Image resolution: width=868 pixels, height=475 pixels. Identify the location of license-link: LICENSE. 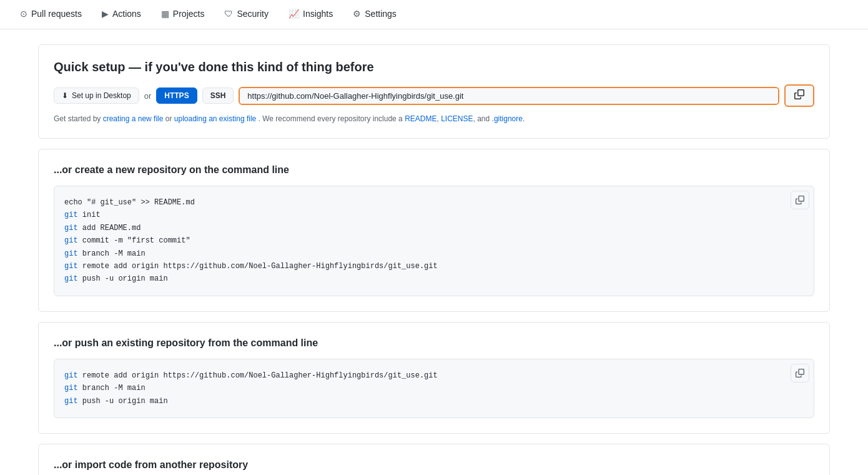
(457, 119).